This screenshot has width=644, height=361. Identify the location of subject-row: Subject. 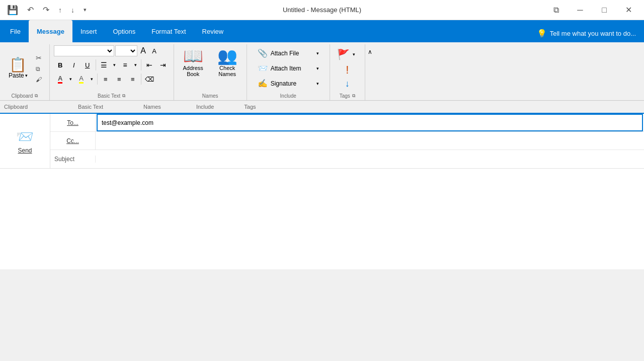
(347, 159).